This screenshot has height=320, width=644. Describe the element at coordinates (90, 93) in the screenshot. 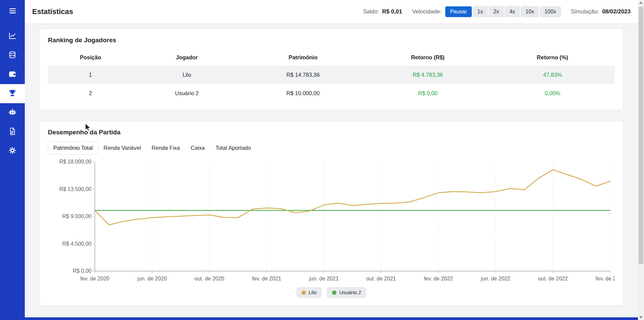

I see `cell-posicao: 2` at that location.